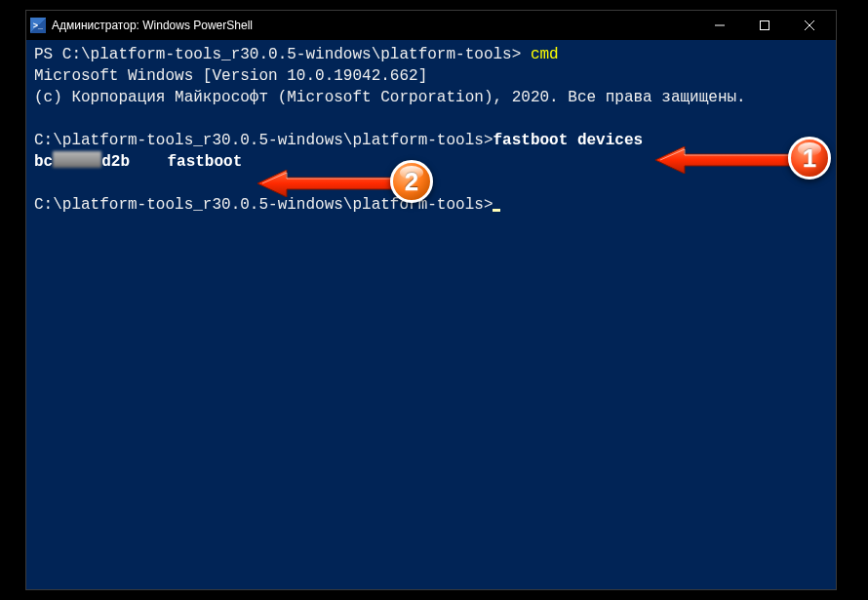 This screenshot has height=600, width=868. What do you see at coordinates (765, 25) in the screenshot?
I see `maximize-button` at bounding box center [765, 25].